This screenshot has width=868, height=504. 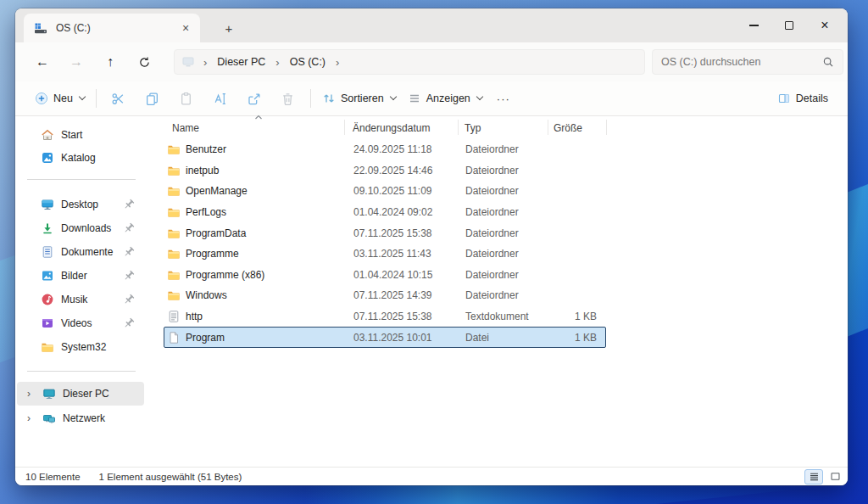 I want to click on file-row: OpenManage 09.10.2025 11:09 Dateiordner, so click(x=385, y=192).